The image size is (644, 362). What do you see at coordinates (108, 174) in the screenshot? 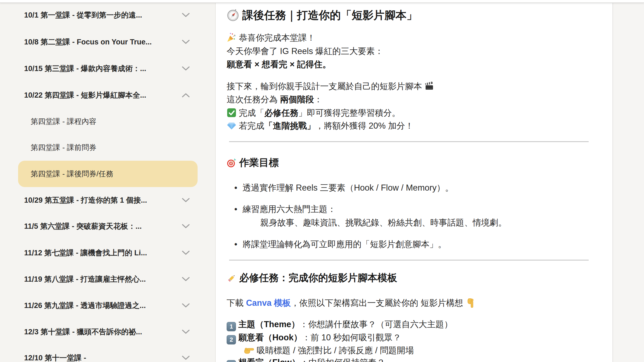
I see `sidebar-subitem-3-selected: 第四堂課 - 課後問券/任務` at bounding box center [108, 174].